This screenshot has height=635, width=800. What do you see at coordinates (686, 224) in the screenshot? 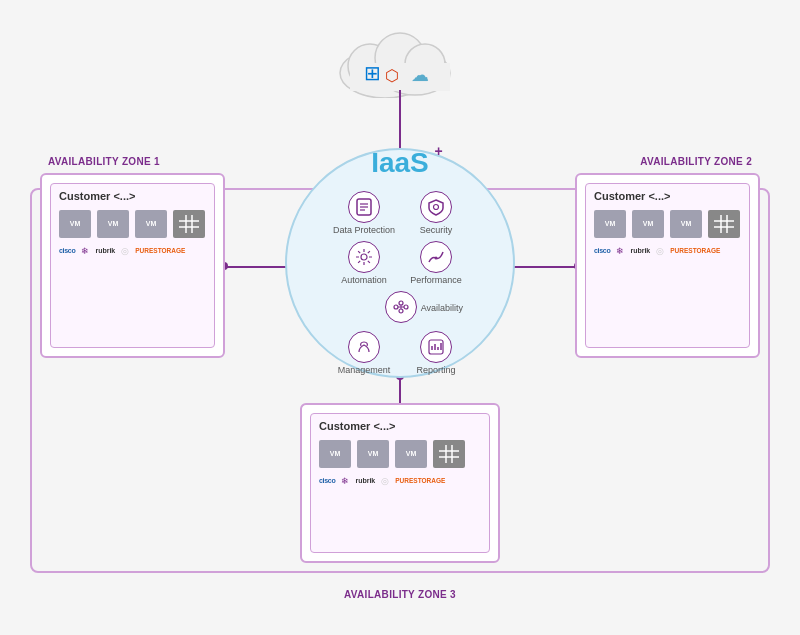
I see `zone2-vm3: VM` at bounding box center [686, 224].